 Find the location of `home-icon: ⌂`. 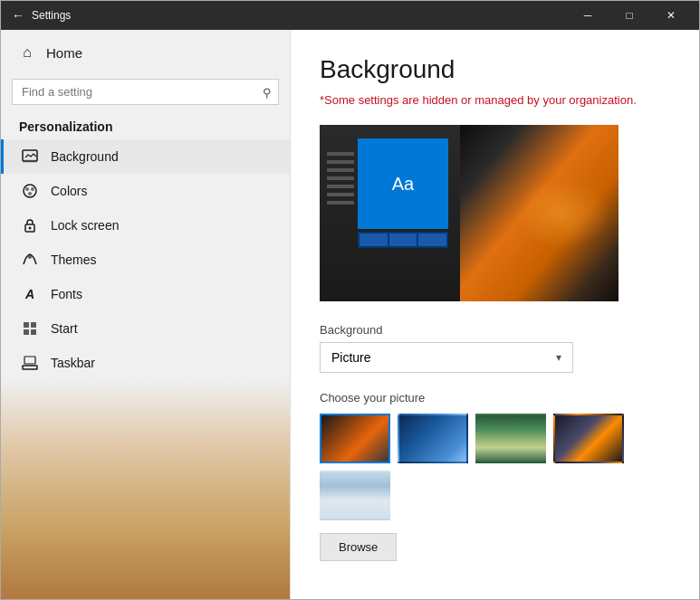

home-icon: ⌂ is located at coordinates (27, 52).